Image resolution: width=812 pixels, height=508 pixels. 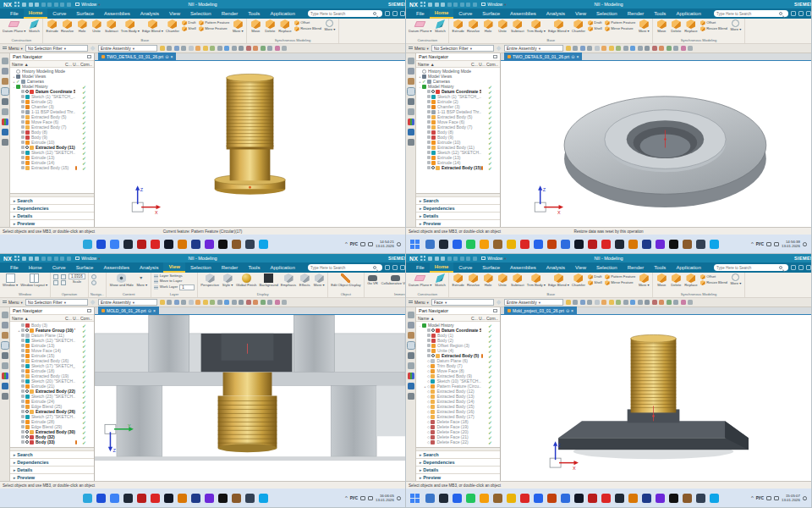 What do you see at coordinates (491, 14) in the screenshot?
I see `tab-surface: Surface` at bounding box center [491, 14].